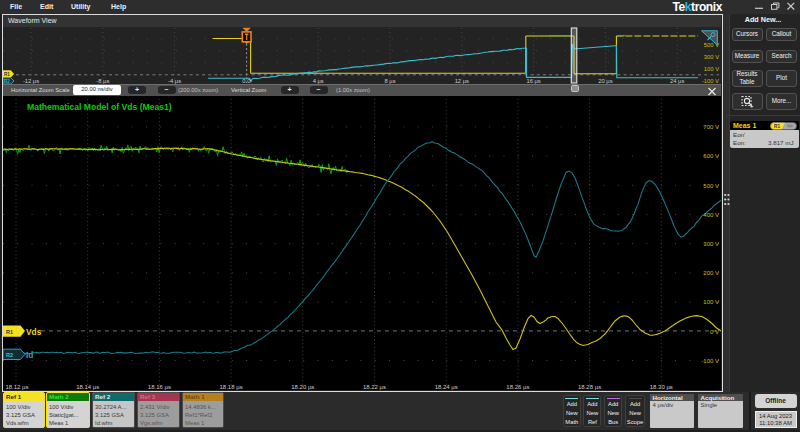 The height and width of the screenshot is (432, 800). Describe the element at coordinates (714, 332) in the screenshot. I see `svg-text: 0 V` at that location.